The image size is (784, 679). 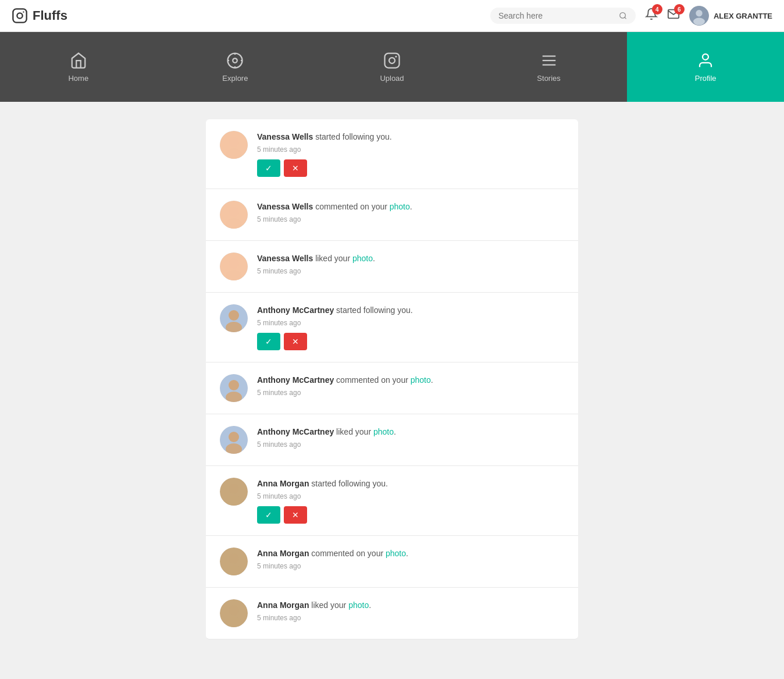 I want to click on messages-badge: 6, so click(x=679, y=9).